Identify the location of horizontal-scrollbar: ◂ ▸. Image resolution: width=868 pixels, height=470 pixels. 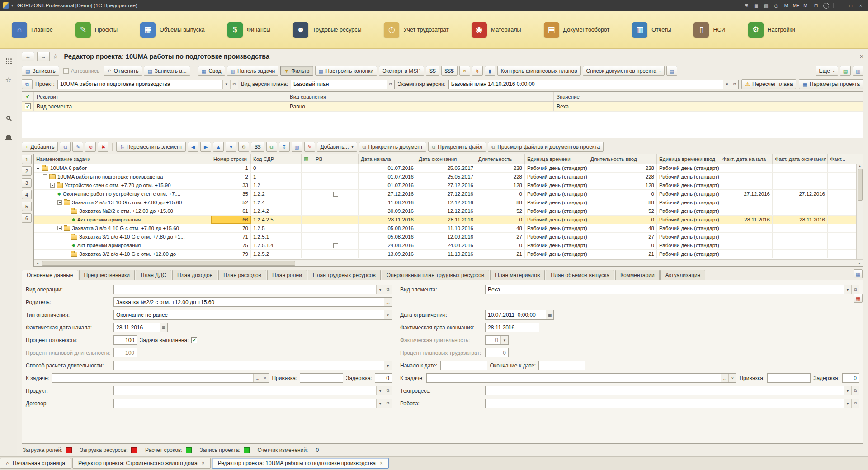
(448, 263).